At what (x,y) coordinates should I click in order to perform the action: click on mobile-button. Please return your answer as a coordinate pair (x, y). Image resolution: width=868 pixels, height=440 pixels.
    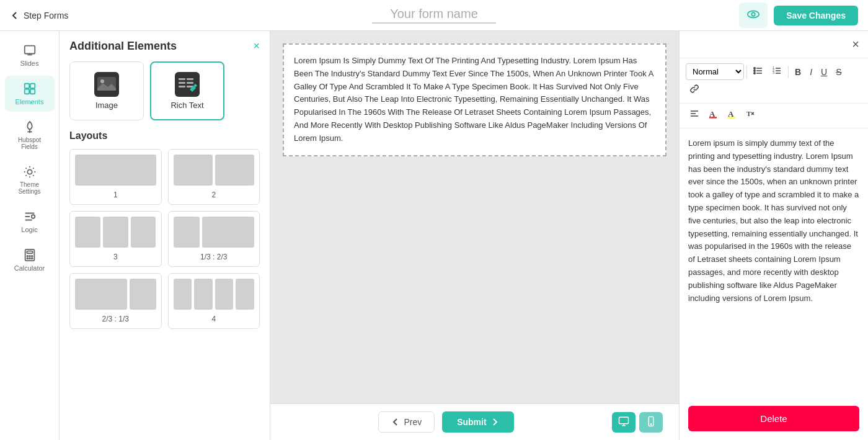
    Looking at the image, I should click on (651, 422).